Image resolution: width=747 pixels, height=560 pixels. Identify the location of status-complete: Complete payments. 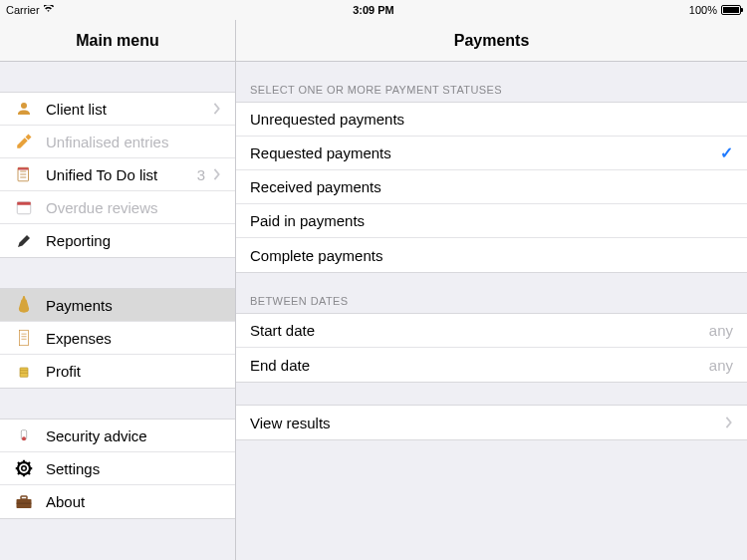
(492, 255).